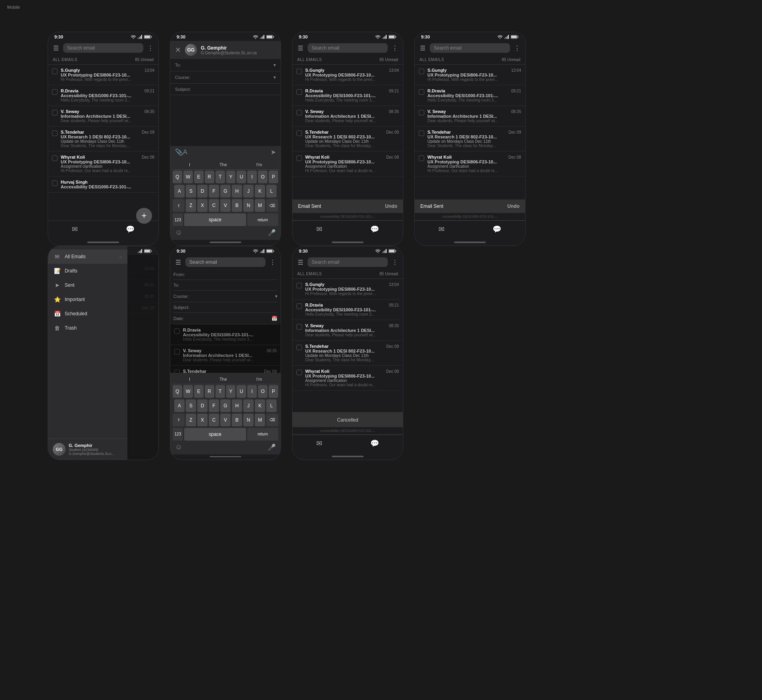  I want to click on filter-course: Course: ▾, so click(225, 297).